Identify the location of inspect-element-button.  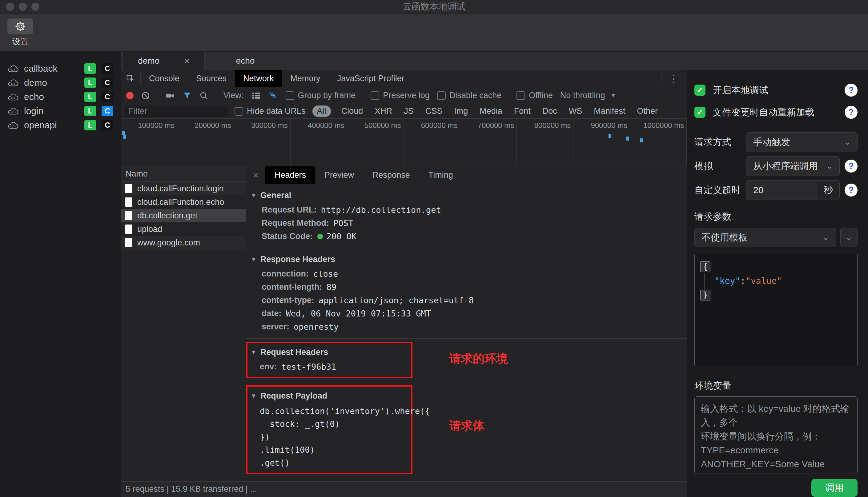
(130, 79).